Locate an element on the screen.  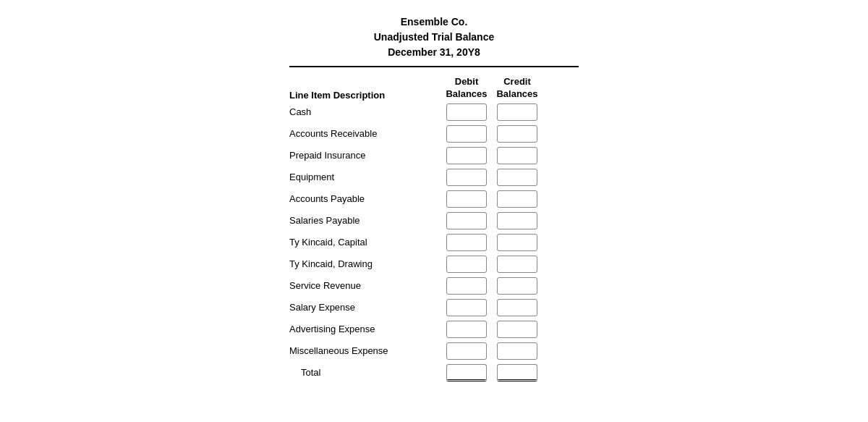
total-row: Total is located at coordinates (434, 373).